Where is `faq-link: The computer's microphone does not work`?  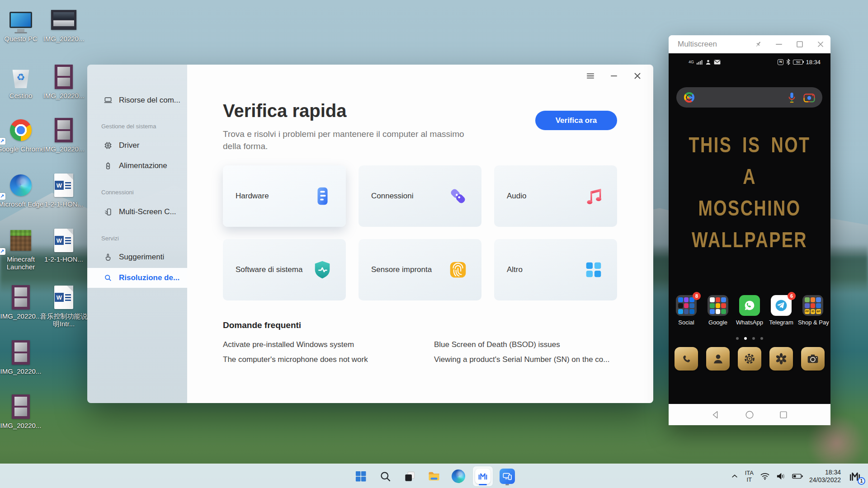 faq-link: The computer's microphone does not work is located at coordinates (328, 360).